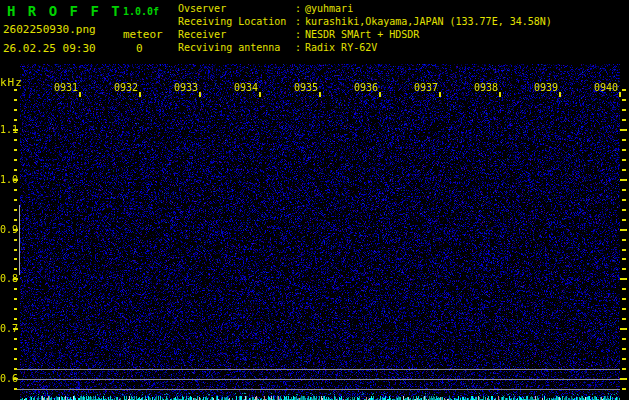  What do you see at coordinates (329, 8) in the screenshot?
I see `info-value: @yuhmari` at bounding box center [329, 8].